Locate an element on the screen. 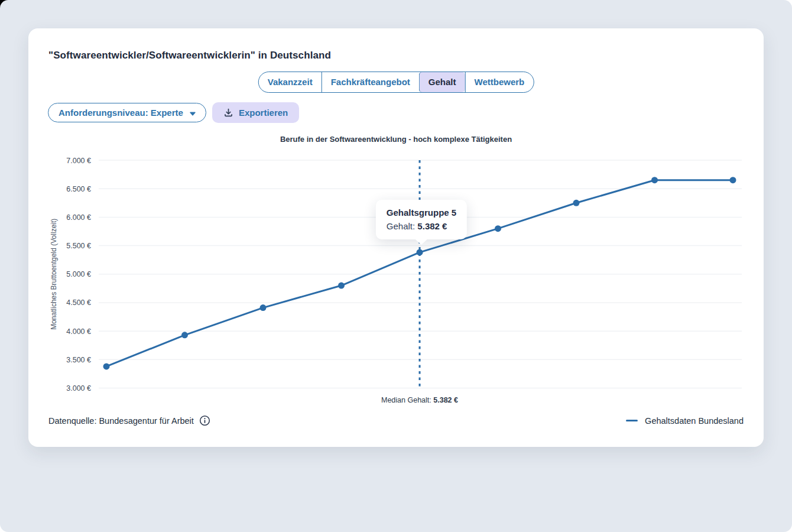  tooltip-title: Gehaltsgruppe 5 is located at coordinates (421, 213).